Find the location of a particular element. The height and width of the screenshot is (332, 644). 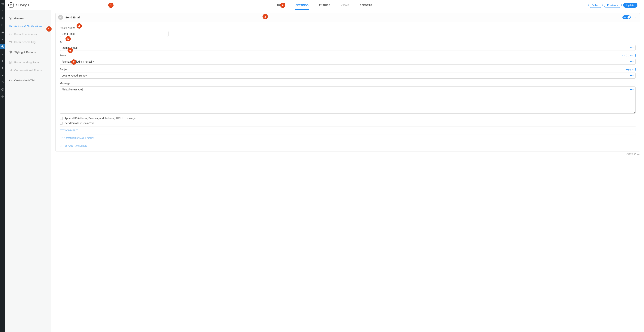

annotation-badge-7: 7 is located at coordinates (74, 62).